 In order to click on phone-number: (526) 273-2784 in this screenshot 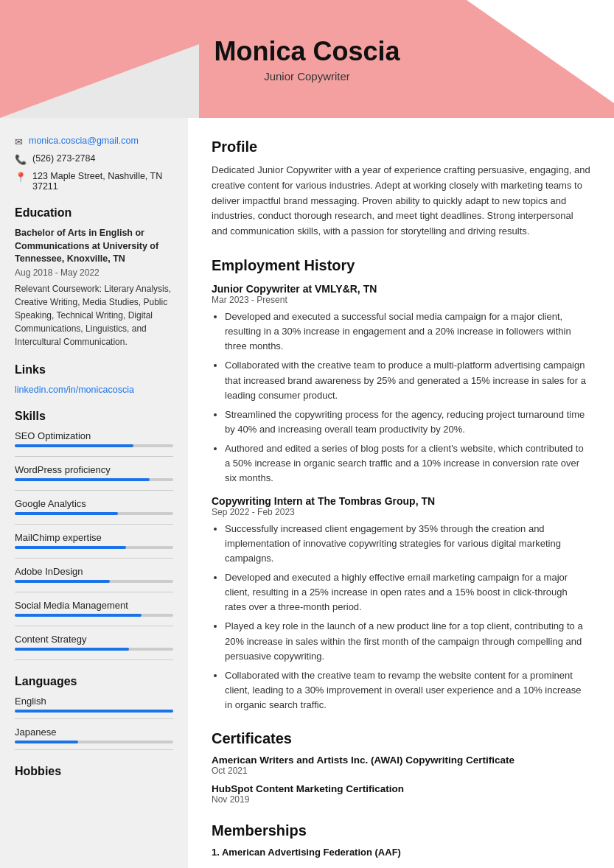, I will do `click(63, 158)`.